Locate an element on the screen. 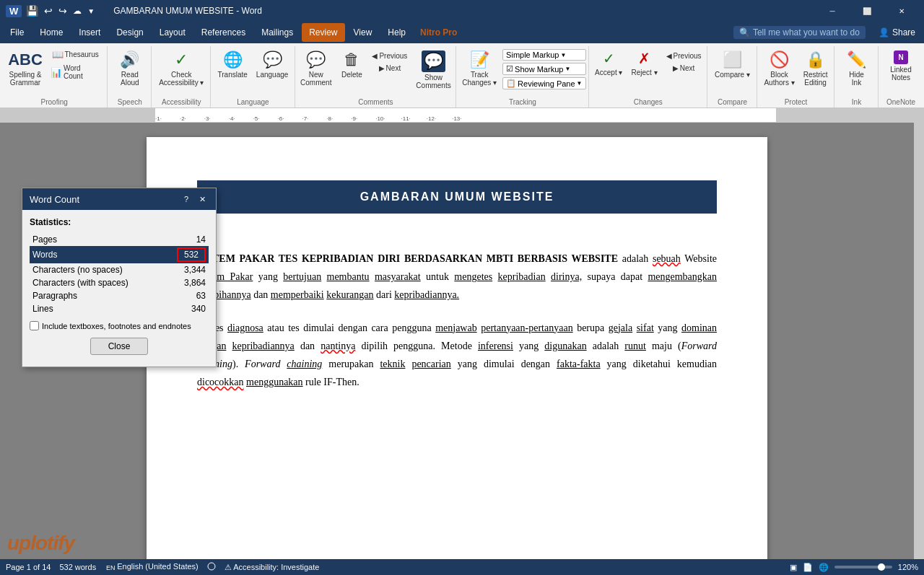 This screenshot has height=575, width=924. view-normal-icon: ▣ is located at coordinates (793, 567).